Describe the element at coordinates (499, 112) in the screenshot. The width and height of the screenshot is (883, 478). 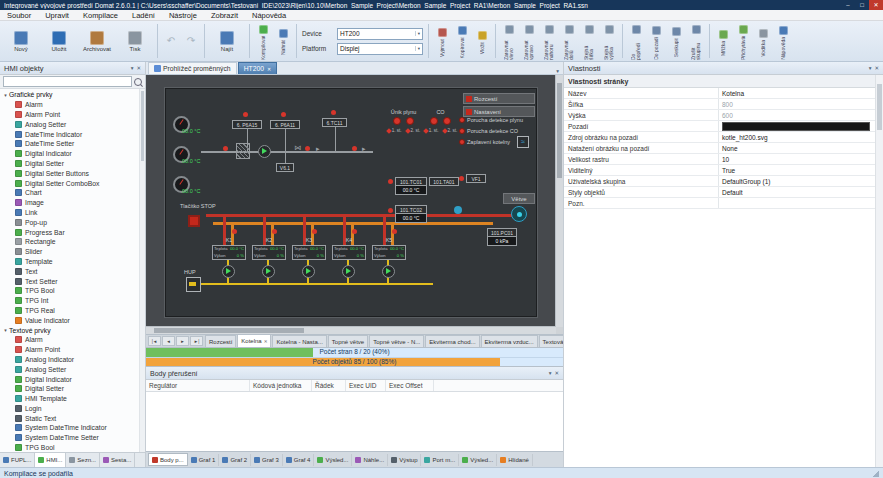
I see `scada-nav-button: Nastavení` at that location.